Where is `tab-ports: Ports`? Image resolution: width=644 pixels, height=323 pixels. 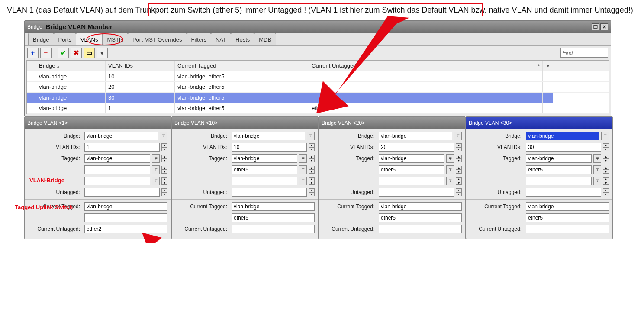
tab-ports: Ports is located at coordinates (65, 39).